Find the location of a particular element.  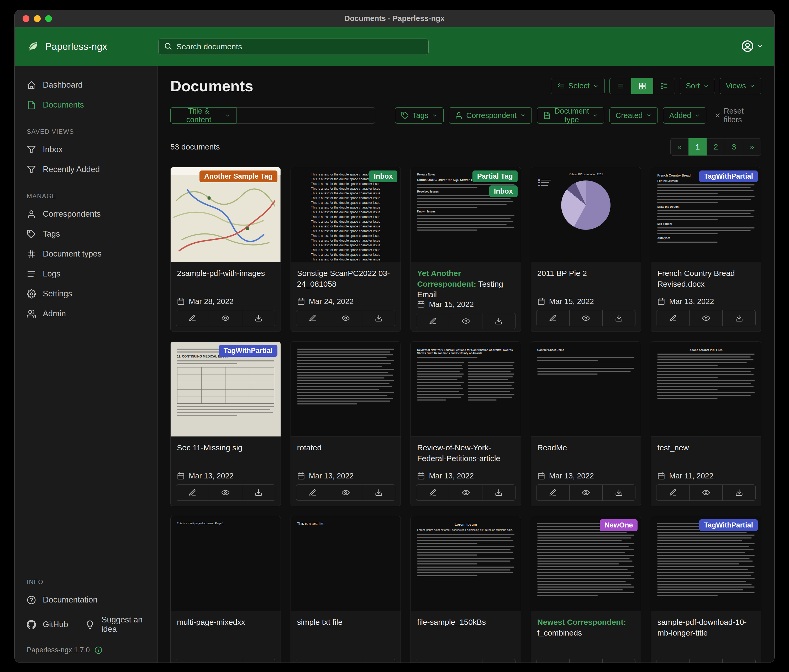

pagination-page-2: 2 is located at coordinates (716, 147).